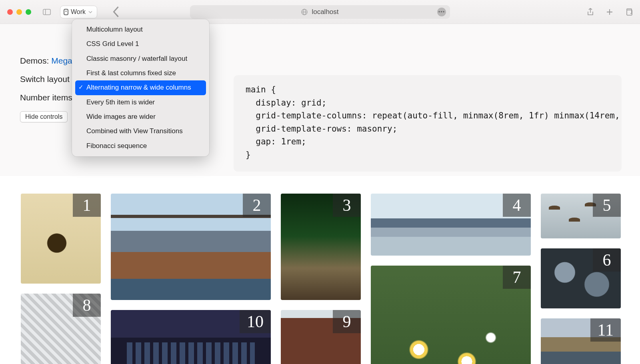 Image resolution: width=640 pixels, height=364 pixels. What do you see at coordinates (347, 322) in the screenshot?
I see `card-number: 9` at bounding box center [347, 322].